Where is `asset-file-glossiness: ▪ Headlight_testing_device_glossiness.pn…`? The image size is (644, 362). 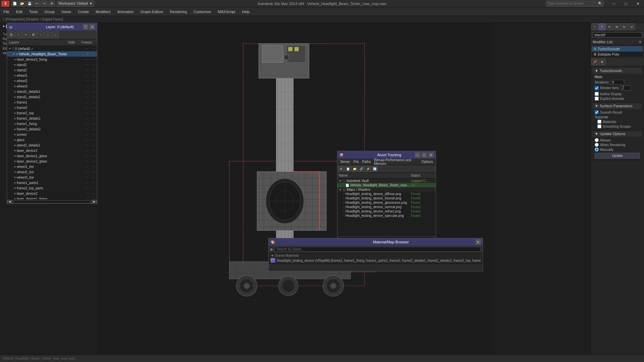
asset-file-glossiness: ▪ Headlight_testing_device_glossiness.pn… is located at coordinates (386, 202).